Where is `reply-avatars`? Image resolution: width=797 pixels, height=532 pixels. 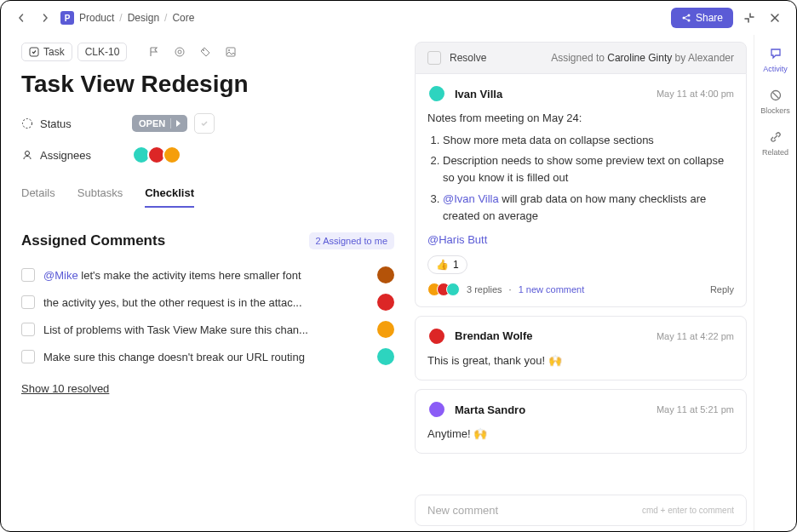 reply-avatars is located at coordinates (444, 289).